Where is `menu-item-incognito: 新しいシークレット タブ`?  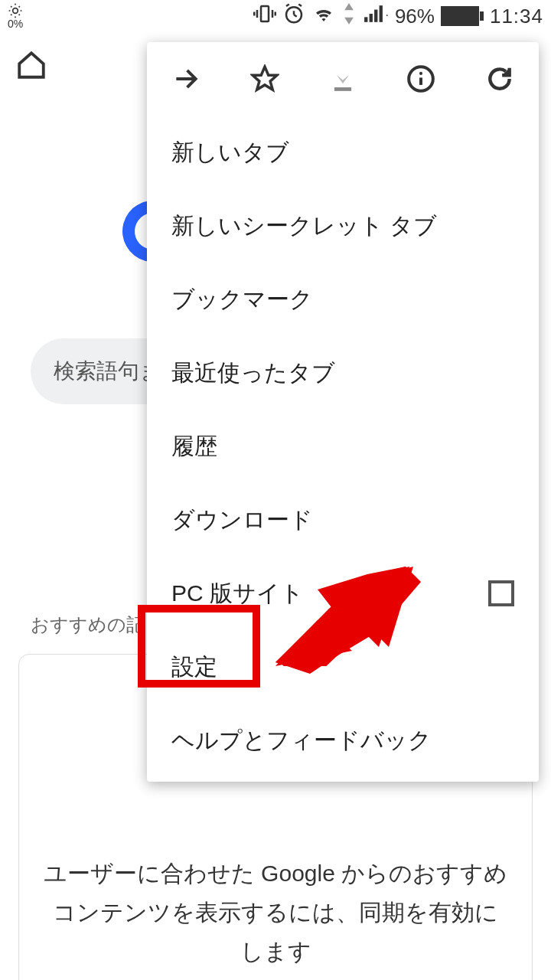
menu-item-incognito: 新しいシークレット タブ is located at coordinates (343, 226).